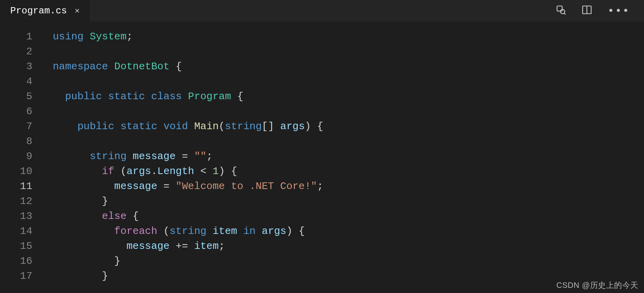 The width and height of the screenshot is (644, 293). What do you see at coordinates (16, 201) in the screenshot?
I see `line-number: 12` at bounding box center [16, 201].